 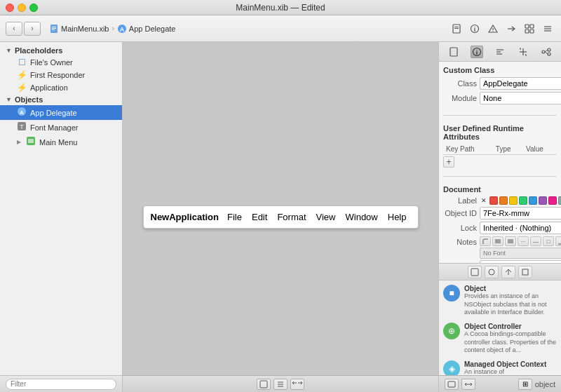 I want to click on library-item-controller: ⊕ Object Controller A Cocoa bindings-com…, so click(x=500, y=339).